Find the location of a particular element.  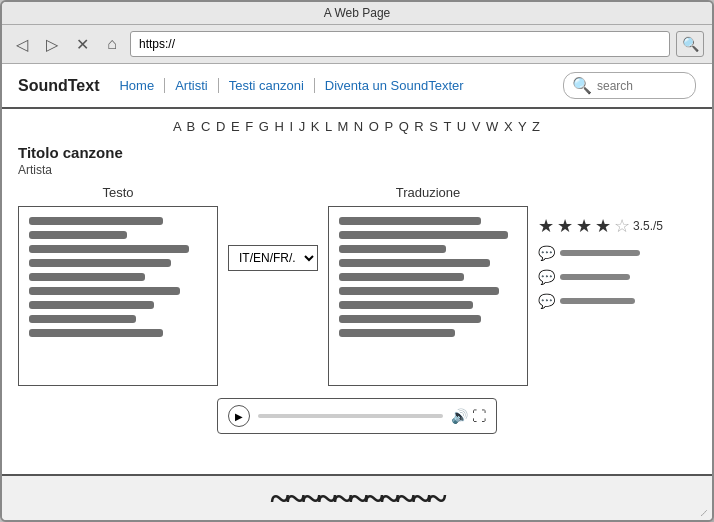

progress-bar is located at coordinates (350, 416).